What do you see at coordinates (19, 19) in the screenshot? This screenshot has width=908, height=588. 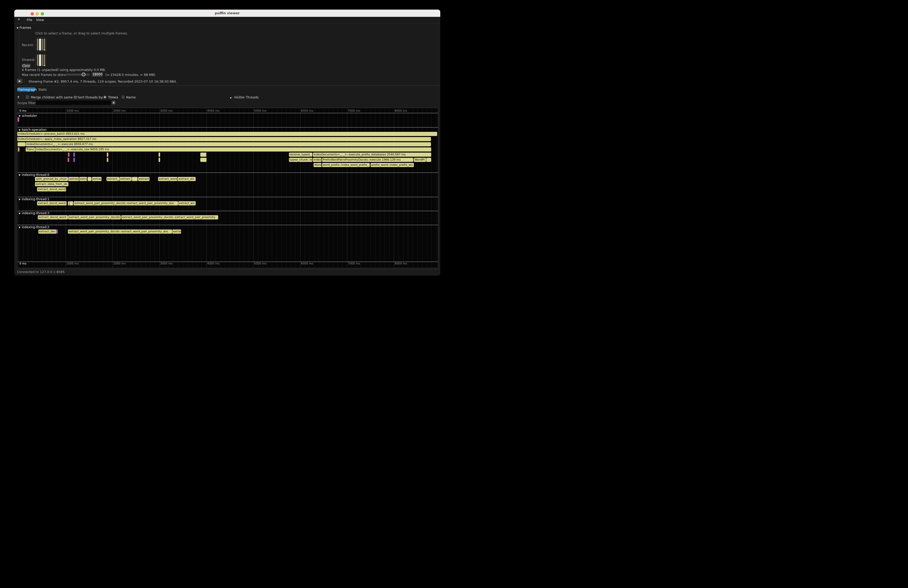 I see `theme-sun-icon: ☀` at bounding box center [19, 19].